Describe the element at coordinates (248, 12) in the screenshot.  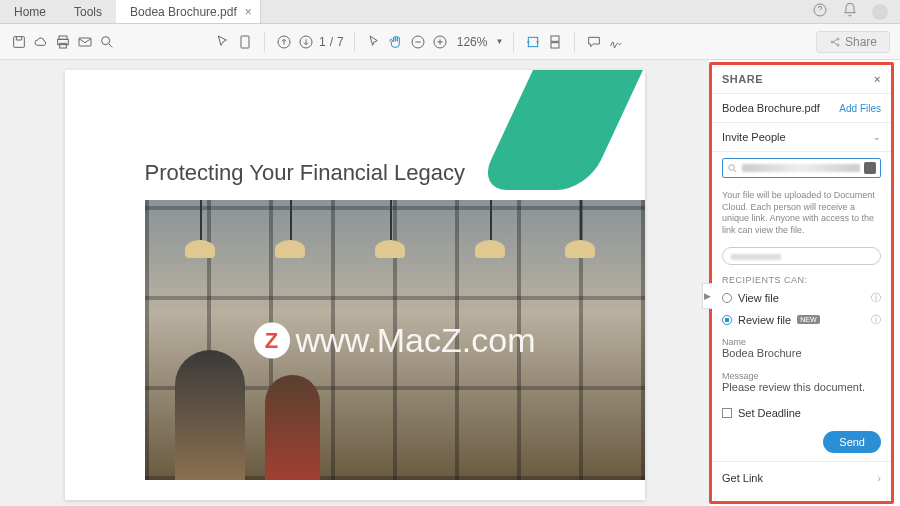
I see `close-tab-icon: ×` at that location.